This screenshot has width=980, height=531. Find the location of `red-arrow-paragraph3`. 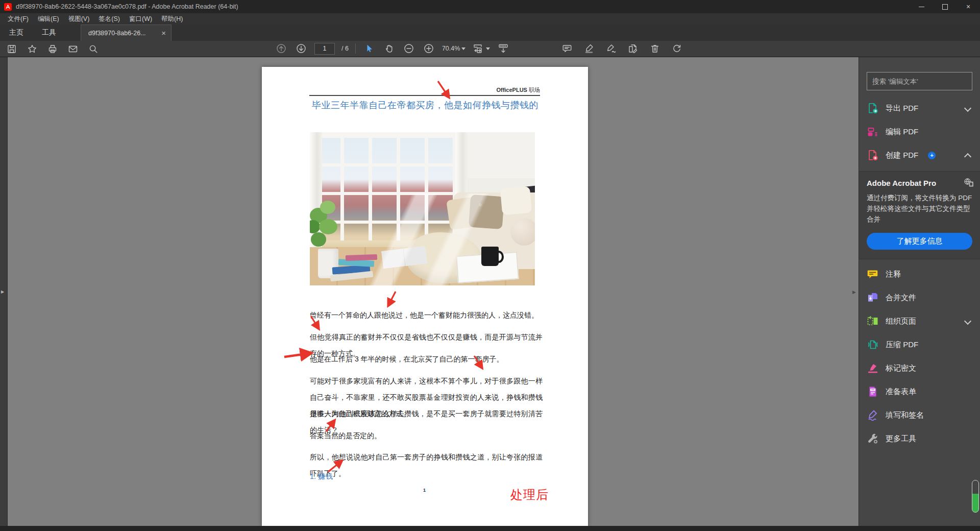

red-arrow-paragraph3 is located at coordinates (297, 355).